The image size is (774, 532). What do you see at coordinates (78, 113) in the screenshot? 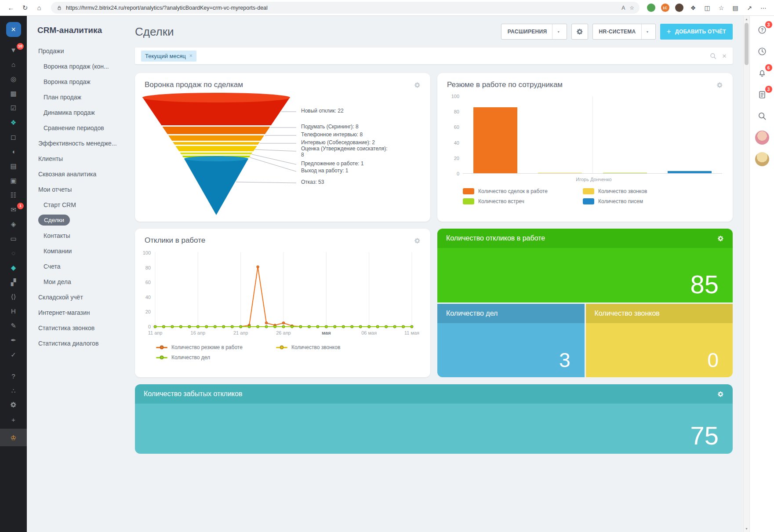
I see `sidebar-item-4: Динамика продаж` at bounding box center [78, 113].